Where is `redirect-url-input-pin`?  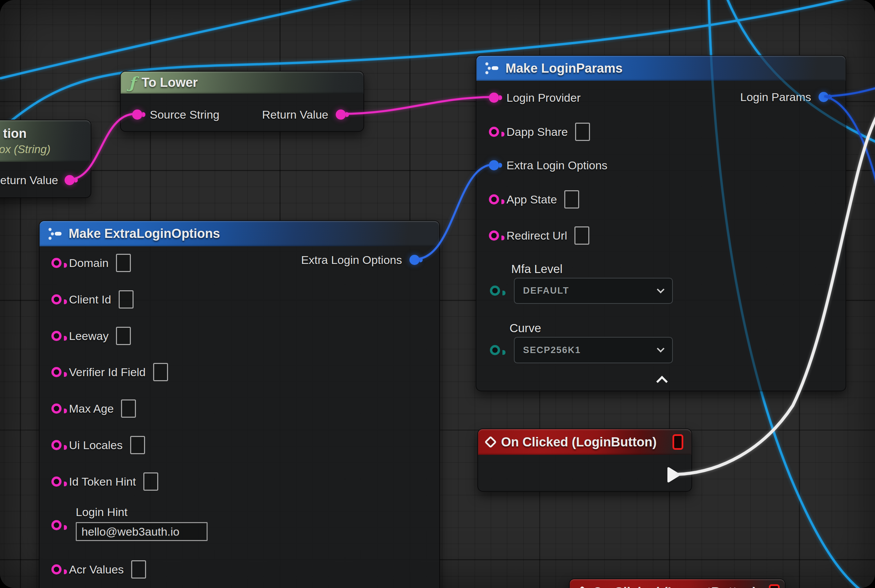 redirect-url-input-pin is located at coordinates (494, 236).